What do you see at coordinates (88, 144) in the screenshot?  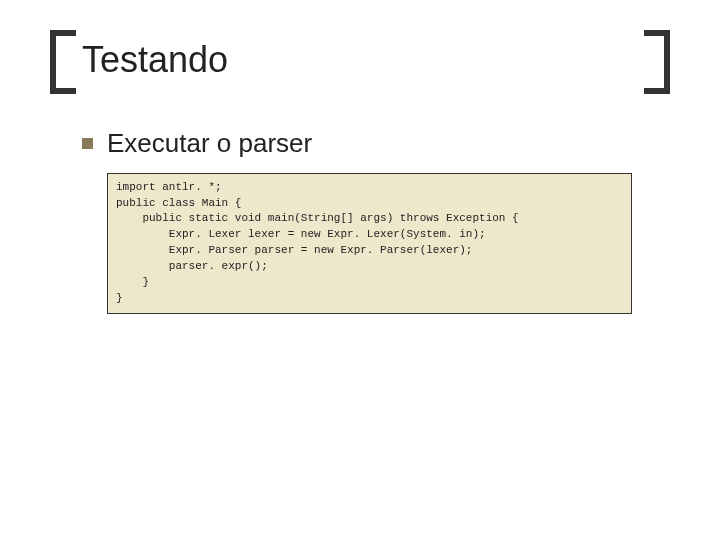 I see `square-bullet-icon` at bounding box center [88, 144].